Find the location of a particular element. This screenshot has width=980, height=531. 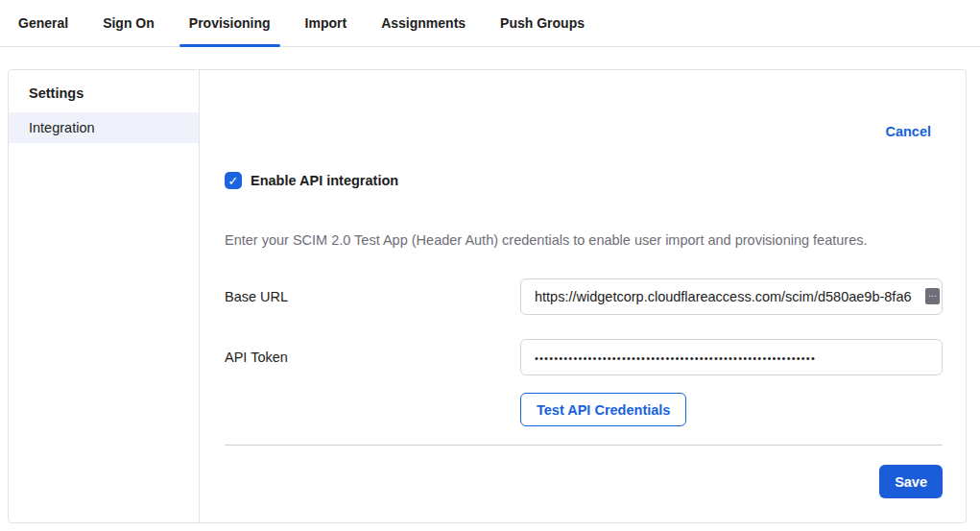

save-row: Save is located at coordinates (584, 482).